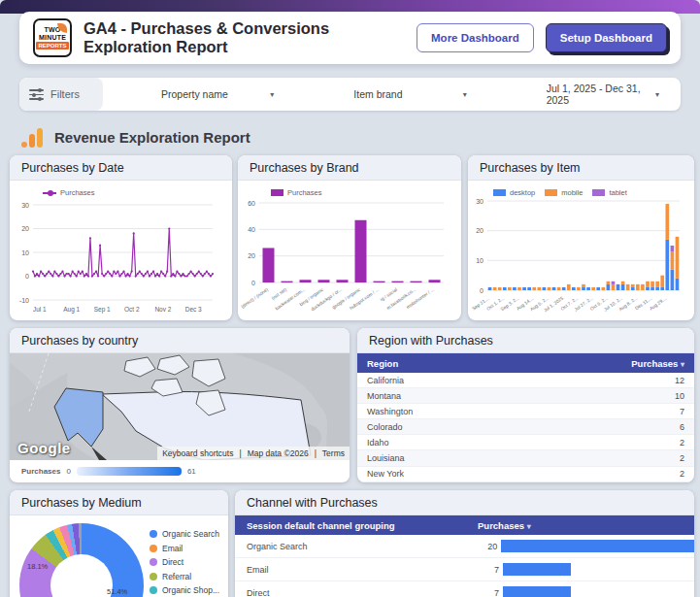  I want to click on legend-item-desktop: desktop, so click(515, 192).